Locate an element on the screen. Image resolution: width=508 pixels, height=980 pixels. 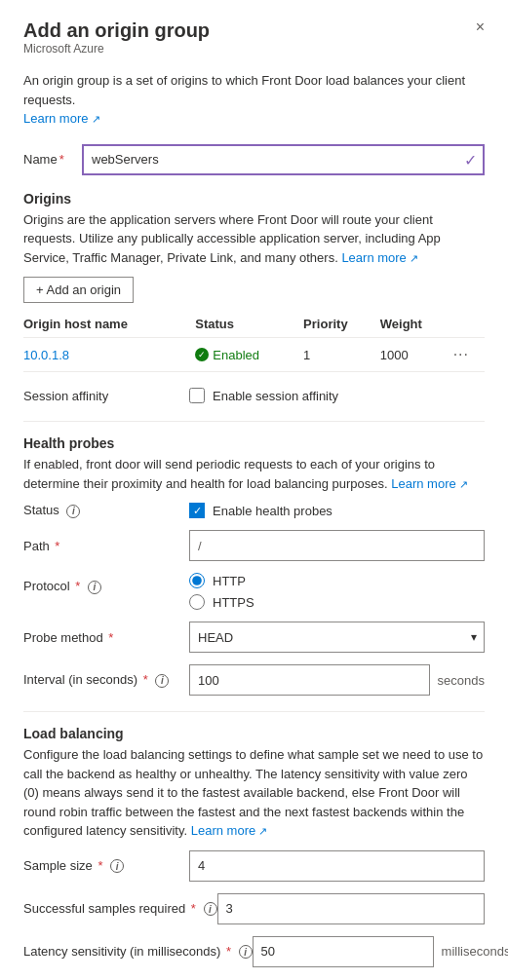
origin-priority-cell: 1 is located at coordinates (341, 355).